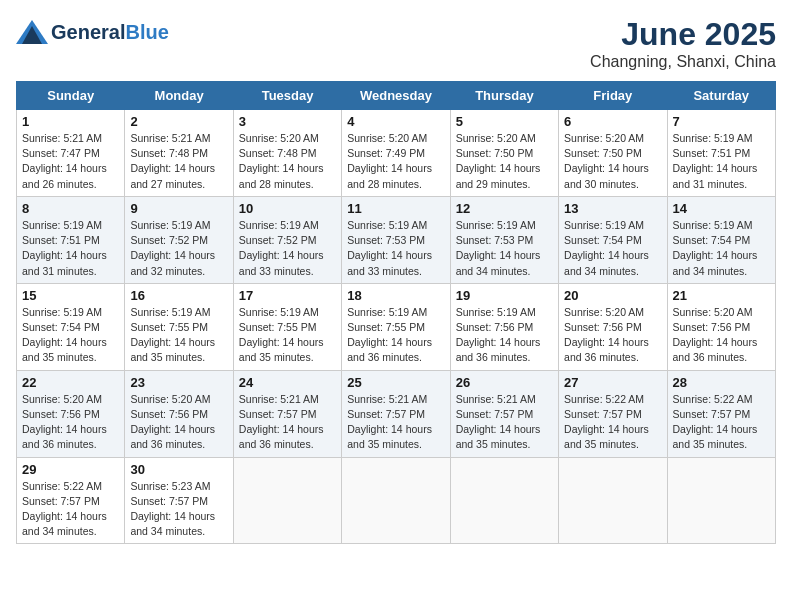 This screenshot has height=612, width=792. What do you see at coordinates (178, 208) in the screenshot?
I see `day-number: 9` at bounding box center [178, 208].